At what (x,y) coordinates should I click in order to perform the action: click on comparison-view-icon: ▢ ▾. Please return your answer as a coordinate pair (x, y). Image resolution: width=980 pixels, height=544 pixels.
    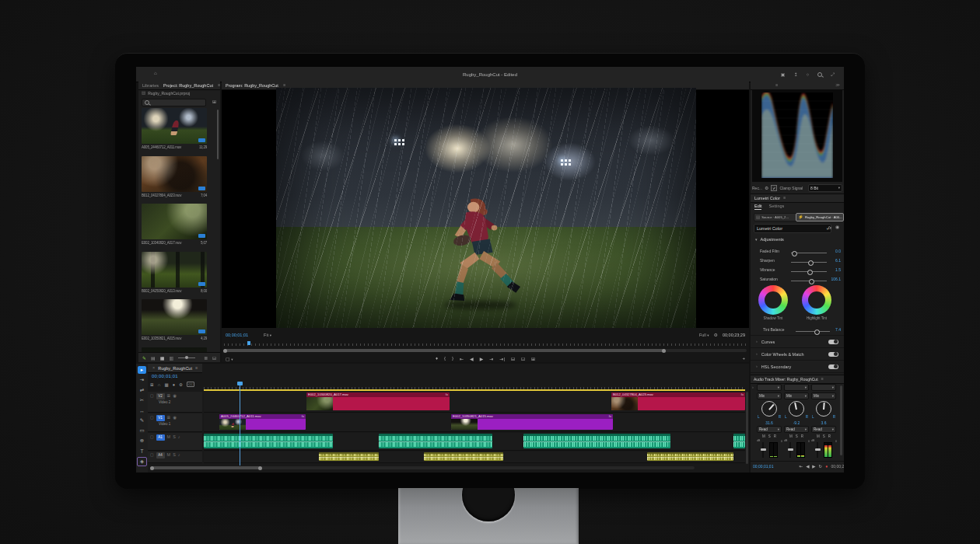
    Looking at the image, I should click on (229, 359).